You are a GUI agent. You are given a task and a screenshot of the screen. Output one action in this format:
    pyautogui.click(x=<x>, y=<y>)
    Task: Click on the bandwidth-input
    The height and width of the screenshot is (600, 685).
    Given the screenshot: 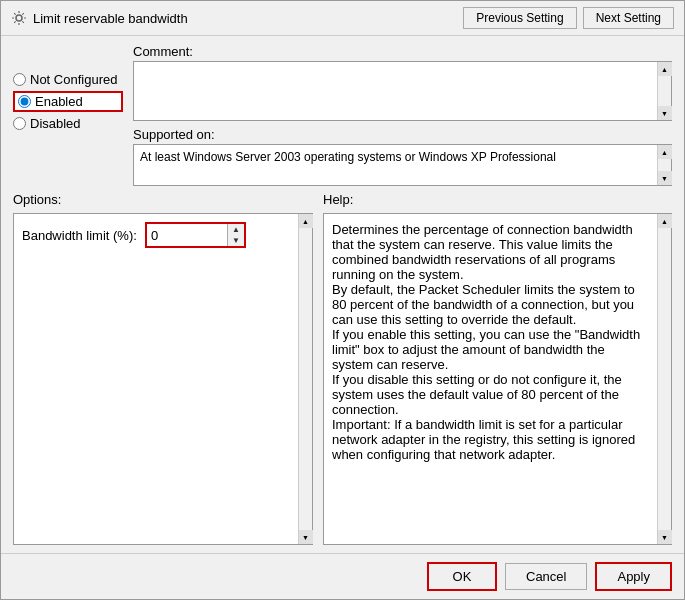 What is the action you would take?
    pyautogui.click(x=187, y=235)
    